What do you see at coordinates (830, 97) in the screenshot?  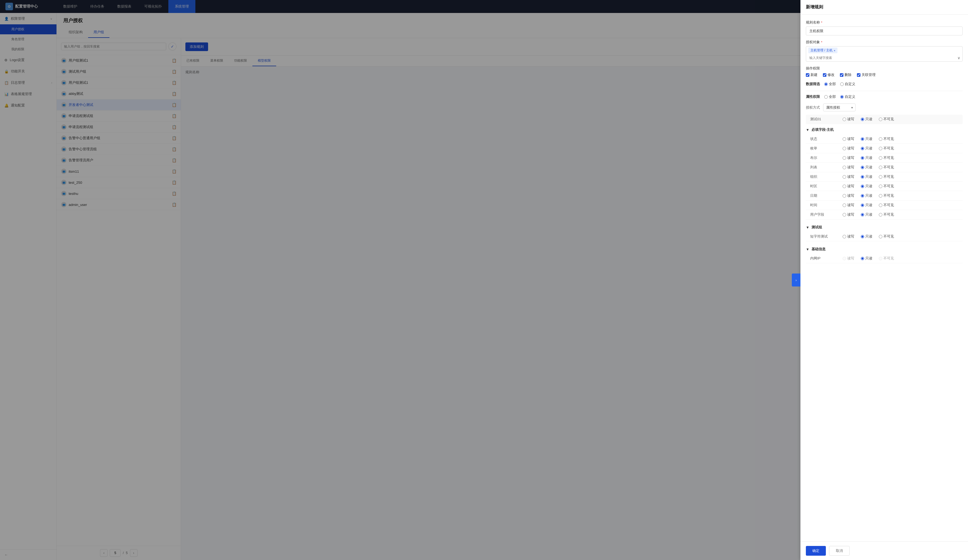 I see `radio-ap-all: 全部` at bounding box center [830, 97].